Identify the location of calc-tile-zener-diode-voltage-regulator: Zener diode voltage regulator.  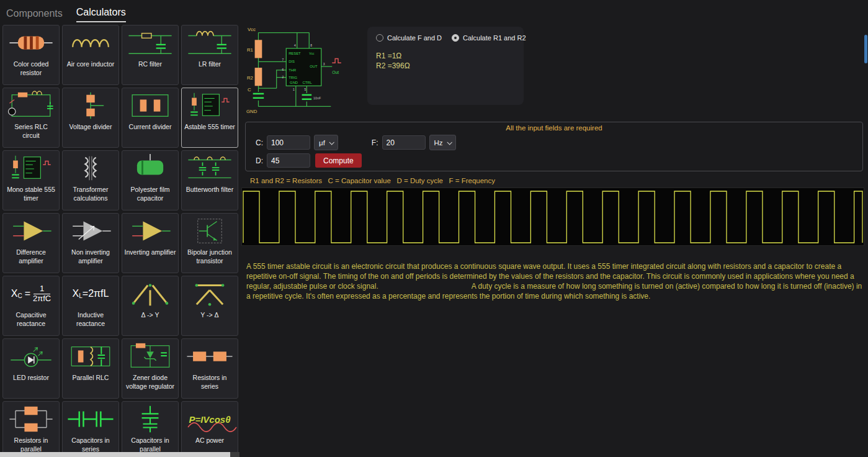
(150, 369).